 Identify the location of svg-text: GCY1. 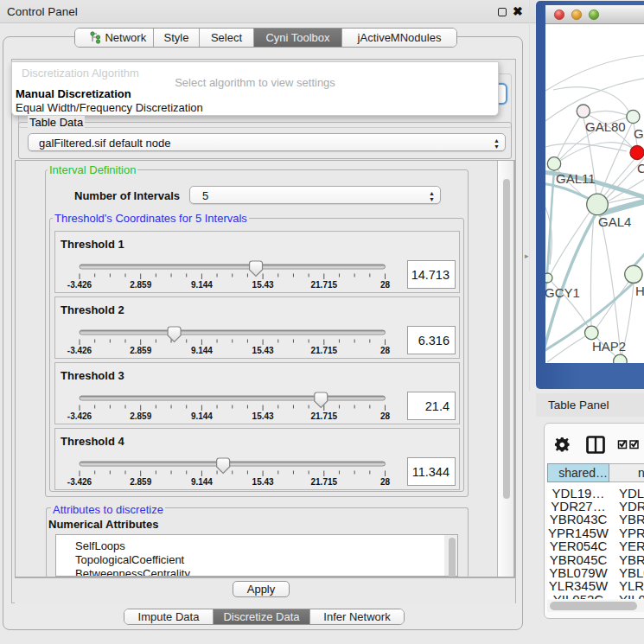
(563, 292).